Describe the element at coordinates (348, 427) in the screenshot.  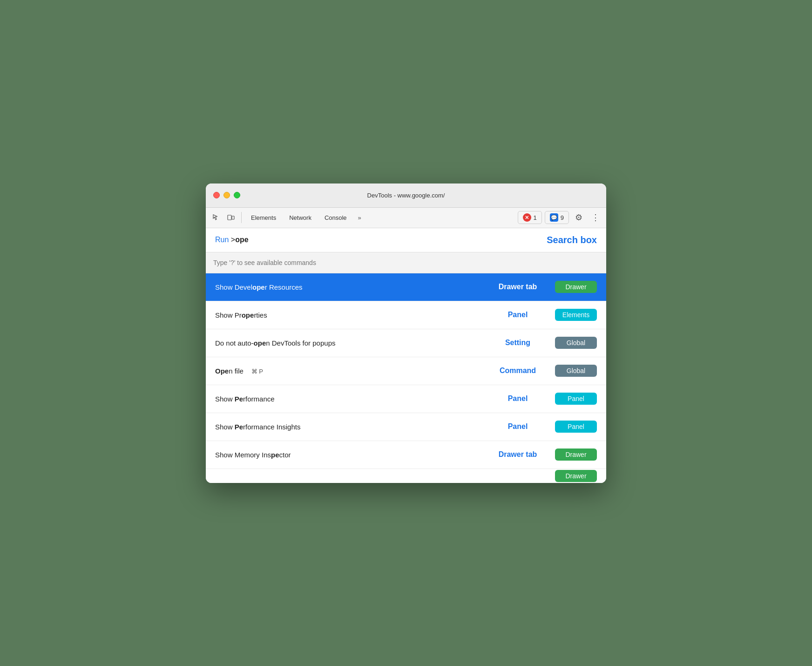
I see `result-name: Show Performance Insights` at that location.